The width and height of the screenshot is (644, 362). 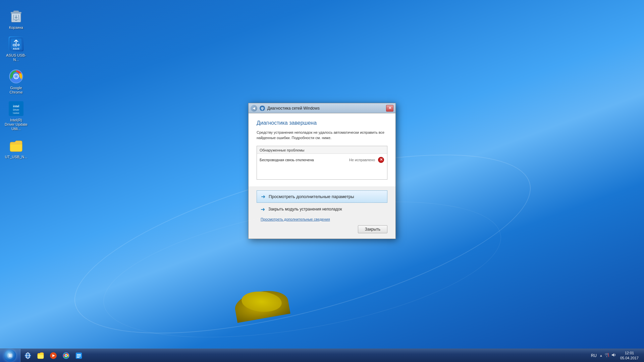 I want to click on dialog-button-row: Закрыть, so click(x=322, y=229).